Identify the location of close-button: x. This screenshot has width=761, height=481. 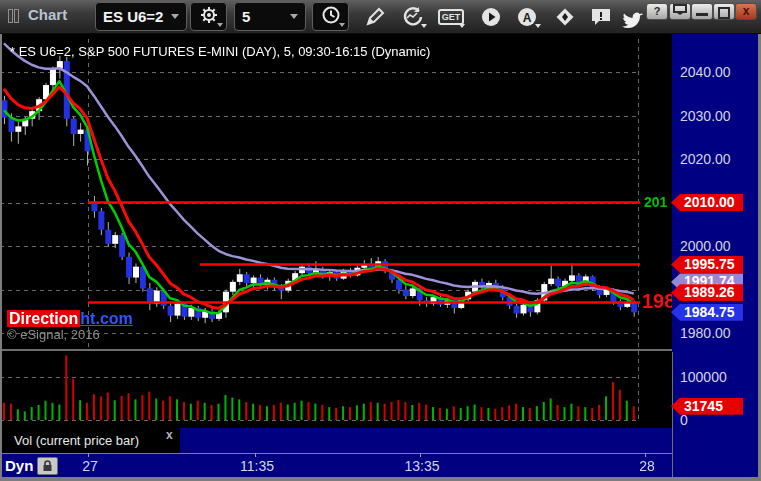
(746, 12).